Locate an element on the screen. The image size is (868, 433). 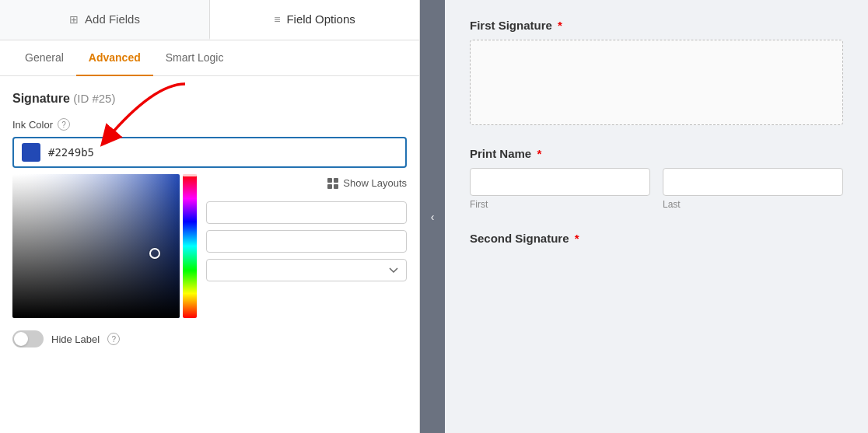
second-signature-required: * is located at coordinates (577, 238).